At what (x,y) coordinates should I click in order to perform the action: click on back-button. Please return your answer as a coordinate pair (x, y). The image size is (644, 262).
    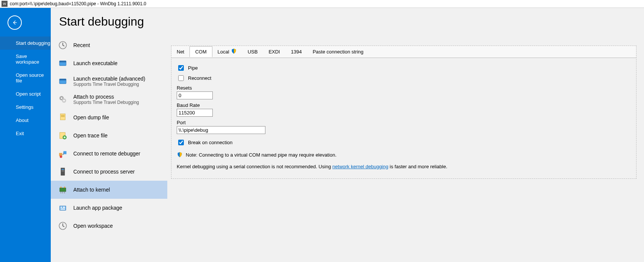
    Looking at the image, I should click on (15, 23).